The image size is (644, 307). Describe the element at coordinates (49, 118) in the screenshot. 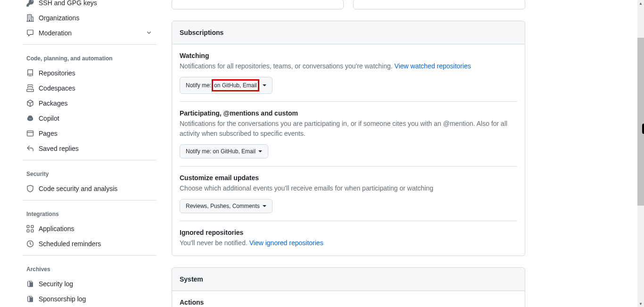

I see `sidebar-item-label: Copilot` at that location.